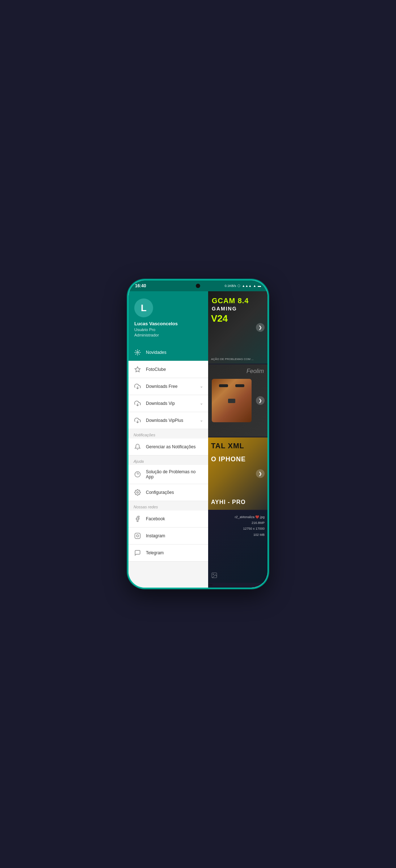  Describe the element at coordinates (201, 403) in the screenshot. I see `downloads-vip-chevron: ⌄` at that location.